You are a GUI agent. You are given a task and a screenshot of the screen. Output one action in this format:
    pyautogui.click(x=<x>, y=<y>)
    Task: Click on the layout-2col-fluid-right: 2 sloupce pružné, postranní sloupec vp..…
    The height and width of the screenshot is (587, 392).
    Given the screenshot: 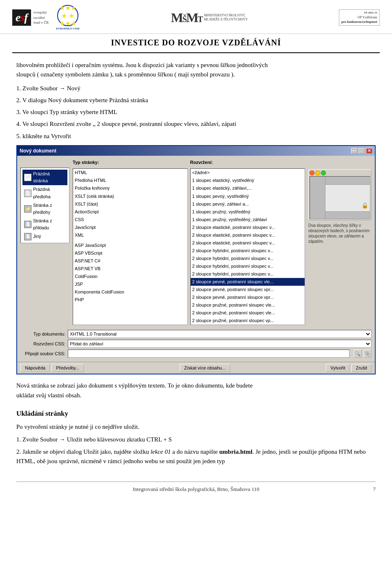 What is the action you would take?
    pyautogui.click(x=248, y=320)
    